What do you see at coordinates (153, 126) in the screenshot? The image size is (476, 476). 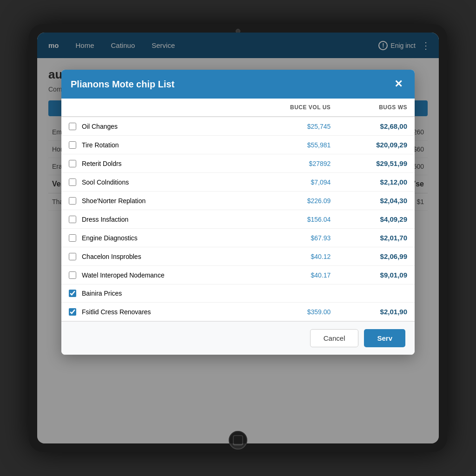 I see `service-cell-0: Oil Changes` at bounding box center [153, 126].